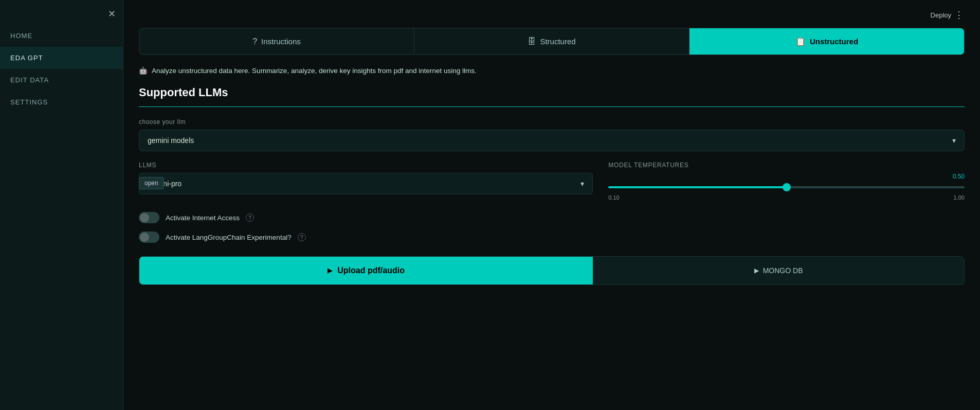 The image size is (980, 410). I want to click on upload-play-icon: ▶, so click(330, 271).